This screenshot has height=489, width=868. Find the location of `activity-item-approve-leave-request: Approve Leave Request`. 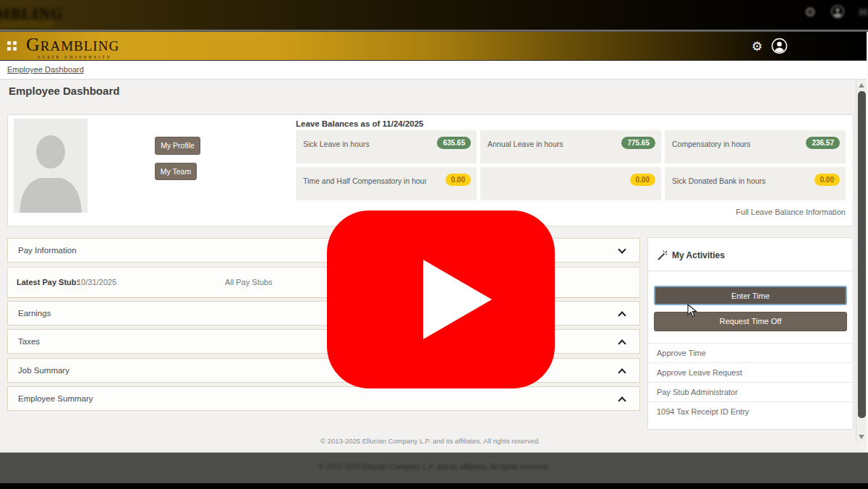

activity-item-approve-leave-request: Approve Leave Request is located at coordinates (751, 372).